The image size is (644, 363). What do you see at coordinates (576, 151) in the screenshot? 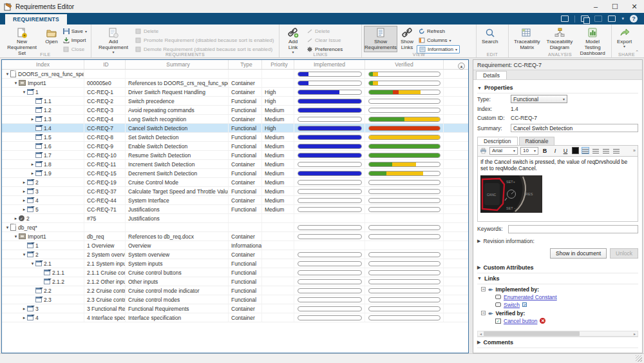
I see `font-color-swatch` at bounding box center [576, 151].